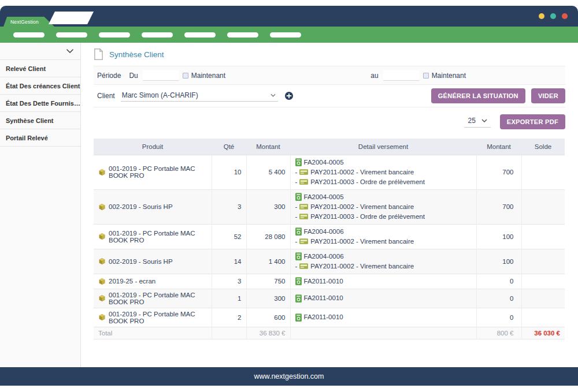  What do you see at coordinates (289, 376) in the screenshot?
I see `footer-bar: www.nextgestion.com` at bounding box center [289, 376].